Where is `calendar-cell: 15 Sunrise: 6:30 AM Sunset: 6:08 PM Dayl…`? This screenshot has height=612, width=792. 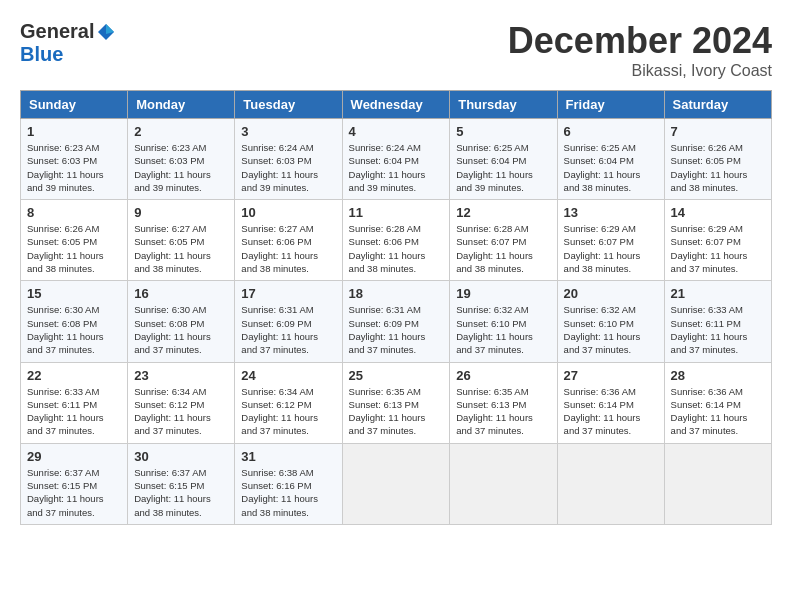
calendar-cell: 15 Sunrise: 6:30 AM Sunset: 6:08 PM Dayl… is located at coordinates (74, 322).